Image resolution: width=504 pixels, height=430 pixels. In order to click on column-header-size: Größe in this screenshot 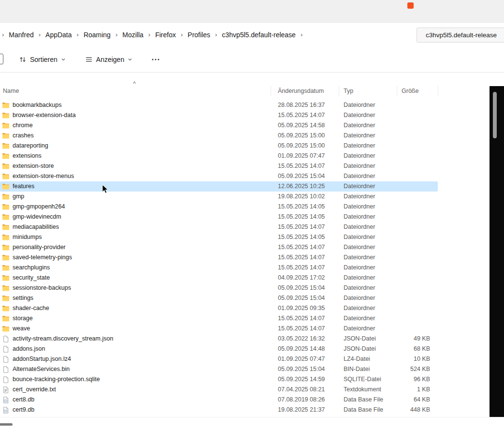, I will do `click(418, 91)`.